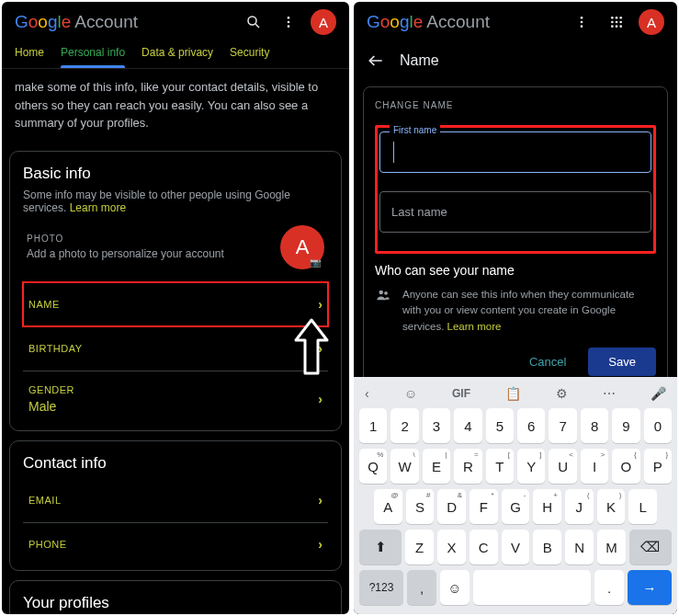 Image resolution: width=679 pixels, height=616 pixels. I want to click on first-name-input, so click(515, 153).